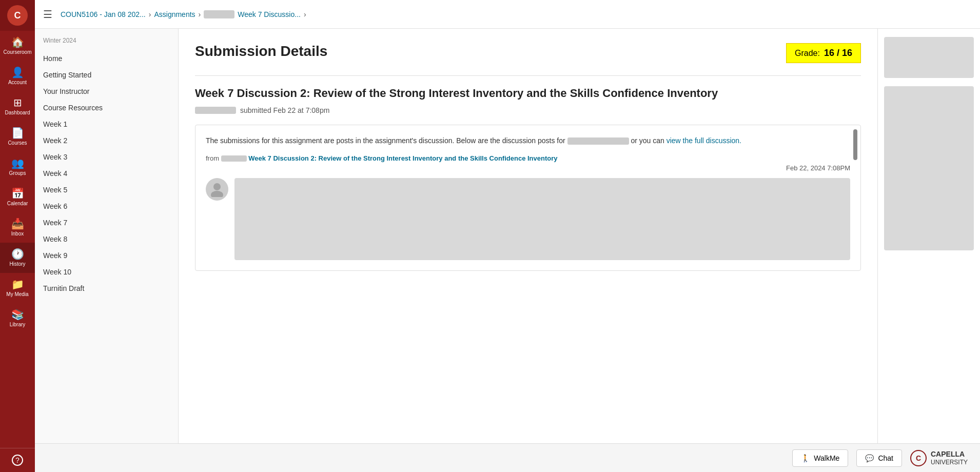 The width and height of the screenshot is (980, 472). Describe the element at coordinates (528, 158) in the screenshot. I see `from-line: from Week 7 Discussion 2: Review of the …` at that location.